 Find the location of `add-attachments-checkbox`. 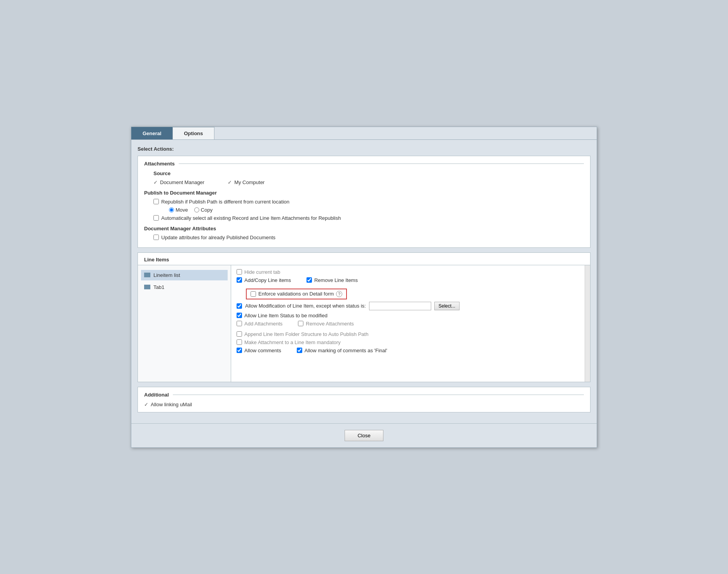

add-attachments-checkbox is located at coordinates (239, 324).